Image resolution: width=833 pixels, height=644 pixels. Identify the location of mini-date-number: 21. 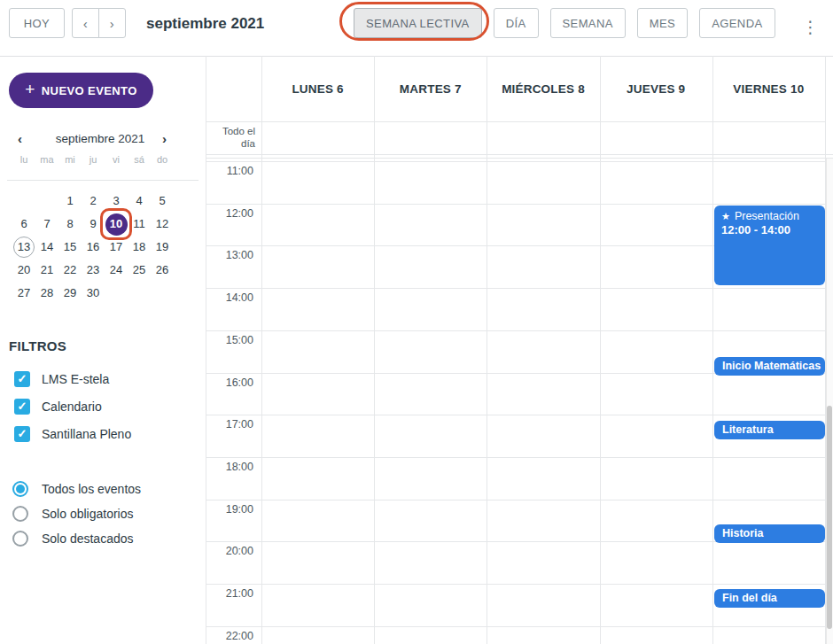
(47, 269).